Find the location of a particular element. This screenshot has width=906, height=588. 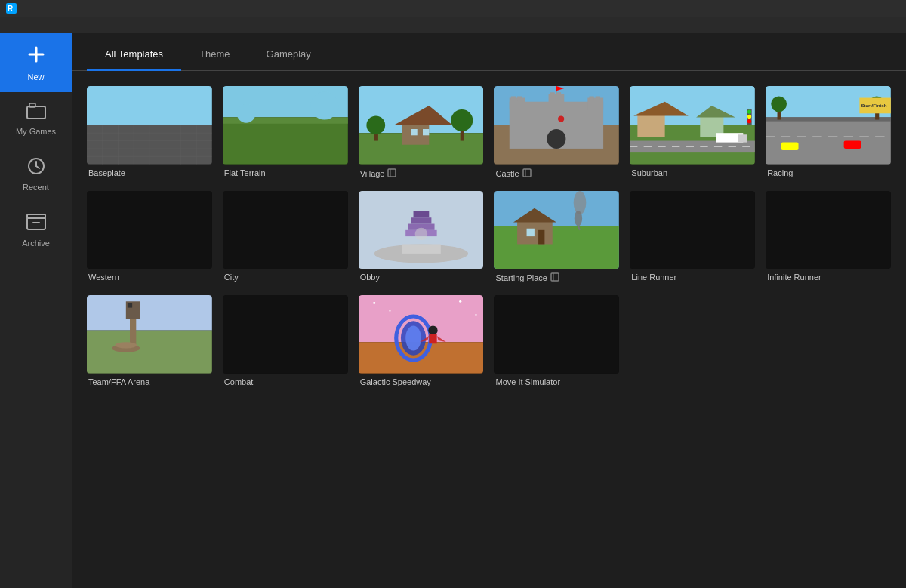

template-card-starting-place: Starting Place is located at coordinates (556, 239).